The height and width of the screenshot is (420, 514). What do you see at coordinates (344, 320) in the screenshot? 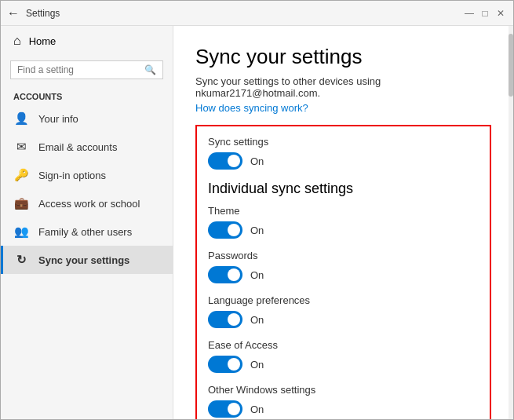
I see `language-toggle-row: On` at bounding box center [344, 320].